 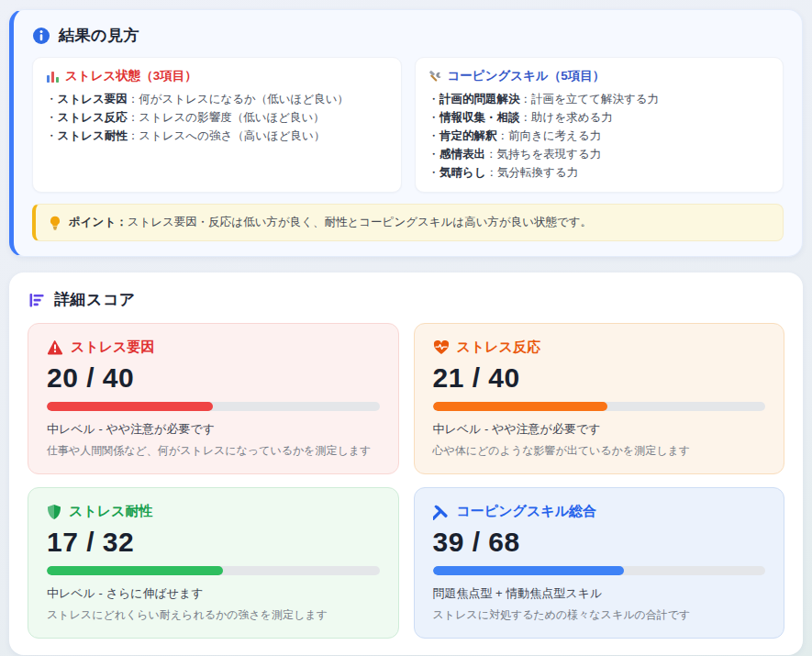 What do you see at coordinates (213, 451) in the screenshot?
I see `score-description: 仕事や人間関係など、何がストレスになっているかを測定します` at bounding box center [213, 451].